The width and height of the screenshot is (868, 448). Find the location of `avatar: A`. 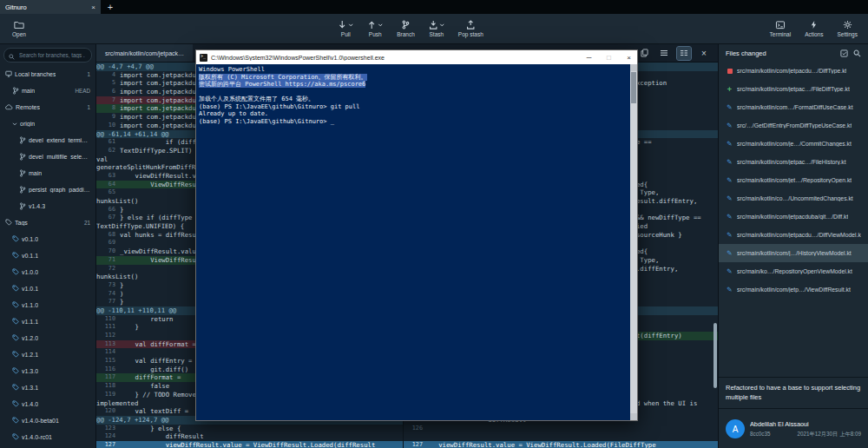

avatar: A is located at coordinates (735, 429).